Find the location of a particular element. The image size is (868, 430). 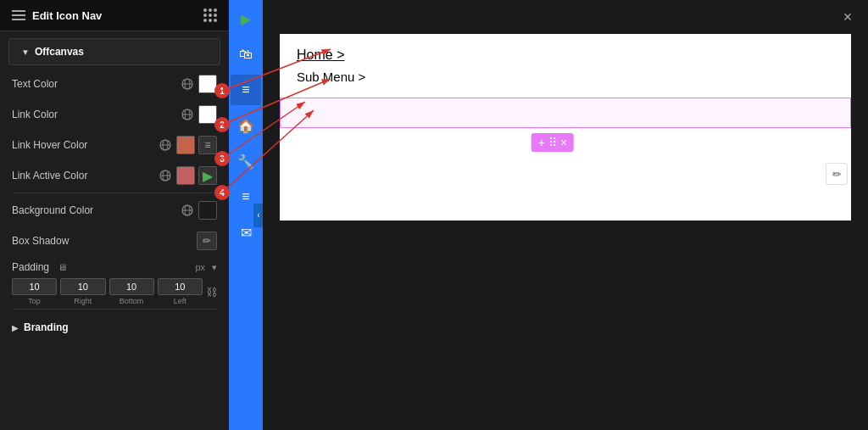

delete-element-button: × is located at coordinates (564, 142).